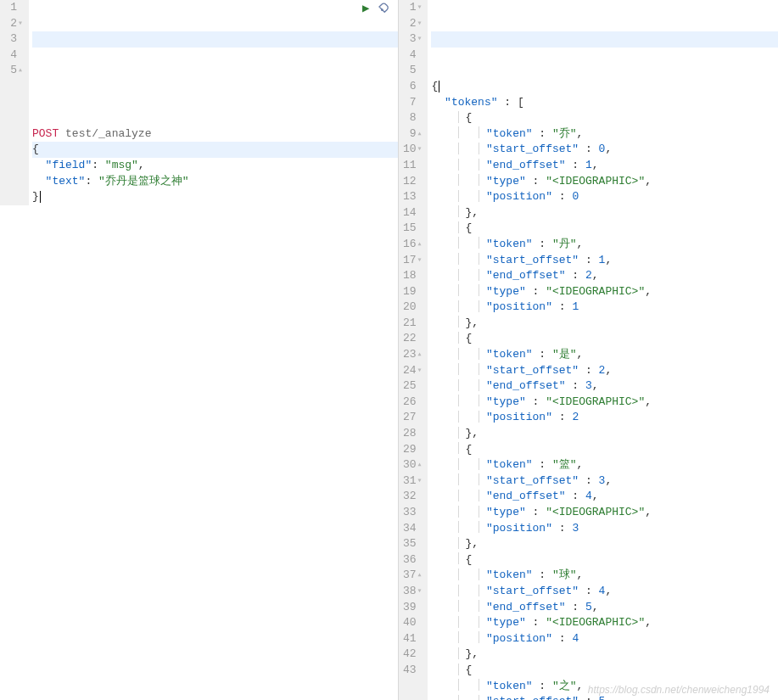  I want to click on gutter-line: 18, so click(411, 277).